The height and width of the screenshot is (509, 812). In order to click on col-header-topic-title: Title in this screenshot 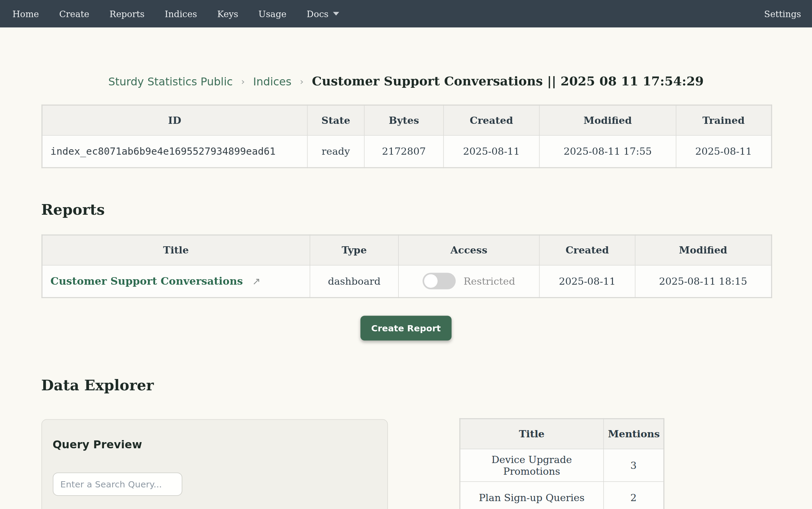, I will do `click(531, 434)`.